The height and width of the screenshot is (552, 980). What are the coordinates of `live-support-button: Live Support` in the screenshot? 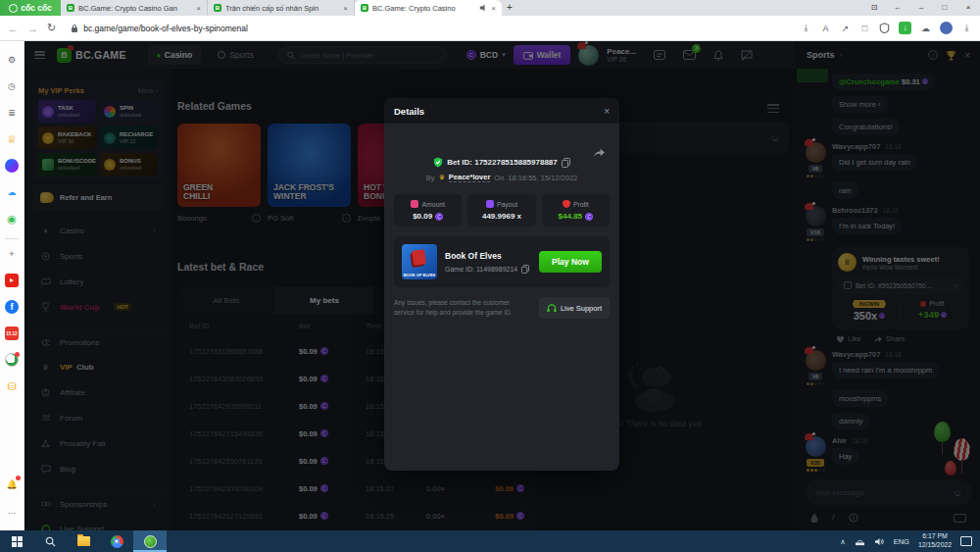 It's located at (574, 308).